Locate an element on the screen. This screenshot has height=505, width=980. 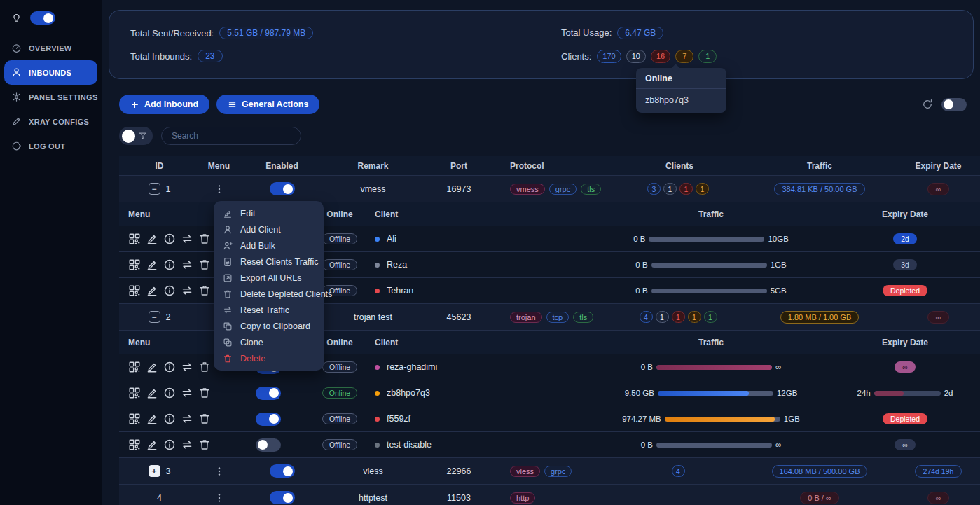
client-row: Offlinetest-disable0 B∞∞ is located at coordinates (549, 445).